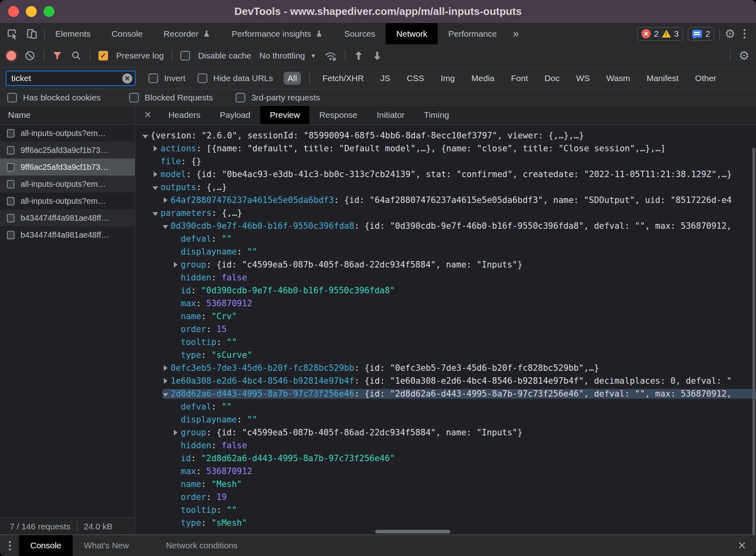  What do you see at coordinates (73, 34) in the screenshot?
I see `tab-elements: Elements` at bounding box center [73, 34].